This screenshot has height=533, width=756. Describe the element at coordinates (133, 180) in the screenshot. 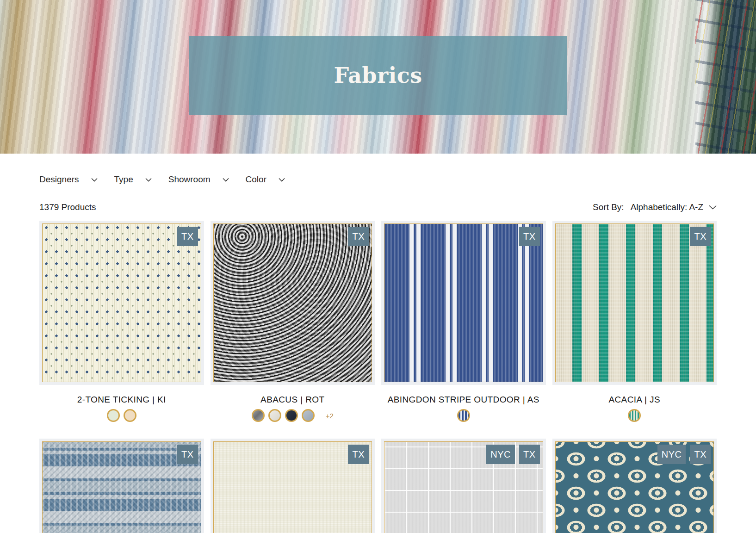

I see `filter-type: Type` at that location.